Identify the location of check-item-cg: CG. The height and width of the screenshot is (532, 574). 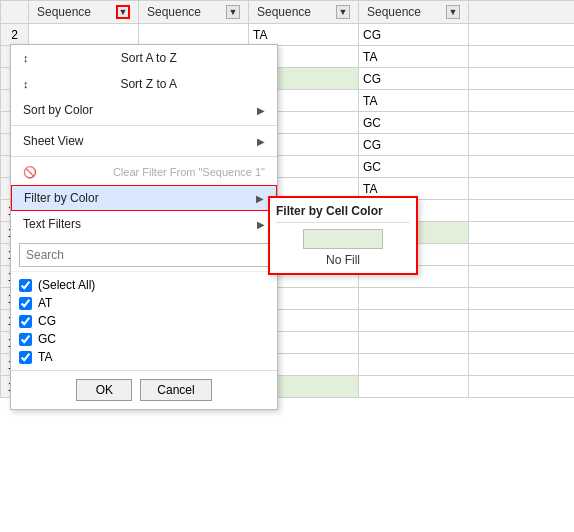
(144, 321).